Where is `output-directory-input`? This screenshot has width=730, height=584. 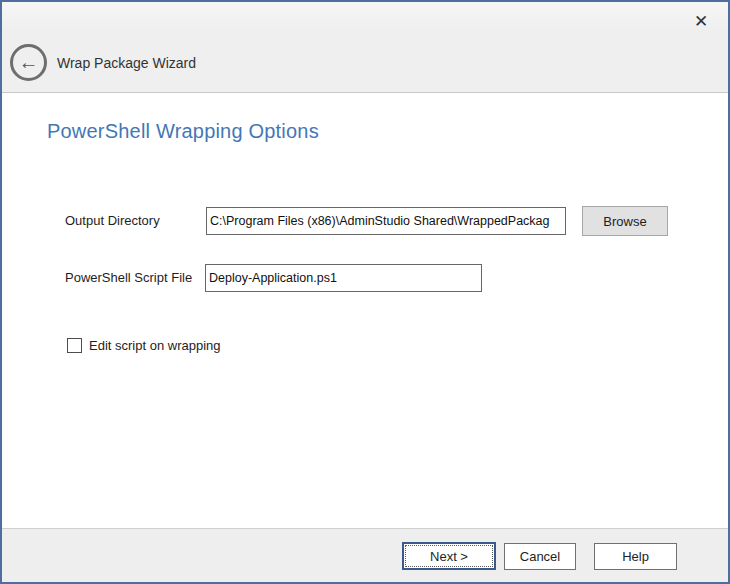 output-directory-input is located at coordinates (386, 221).